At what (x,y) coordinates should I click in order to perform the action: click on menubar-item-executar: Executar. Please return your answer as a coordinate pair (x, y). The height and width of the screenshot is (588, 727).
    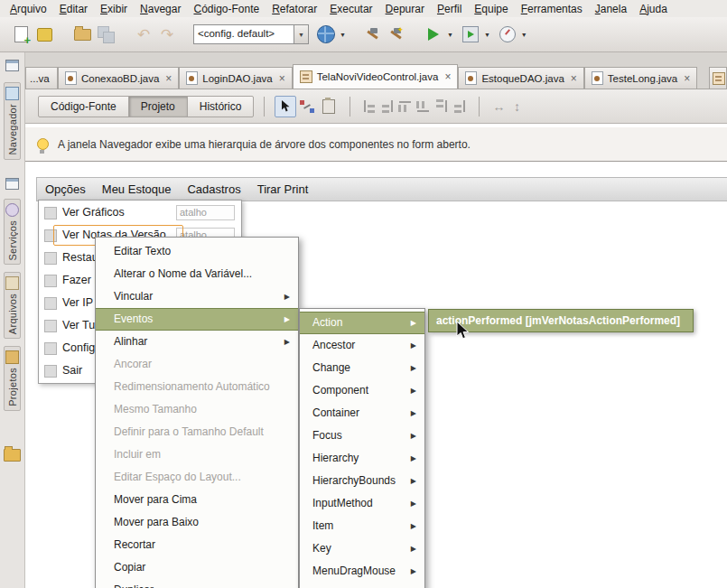
    Looking at the image, I should click on (350, 9).